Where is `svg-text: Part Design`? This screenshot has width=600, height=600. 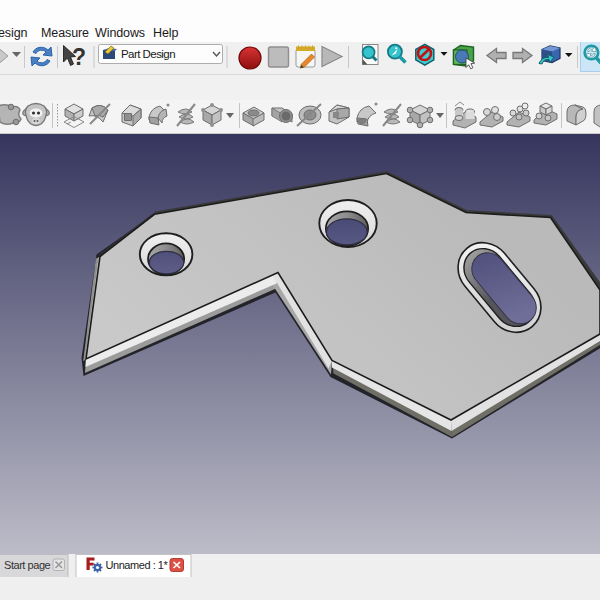 svg-text: Part Design is located at coordinates (148, 54).